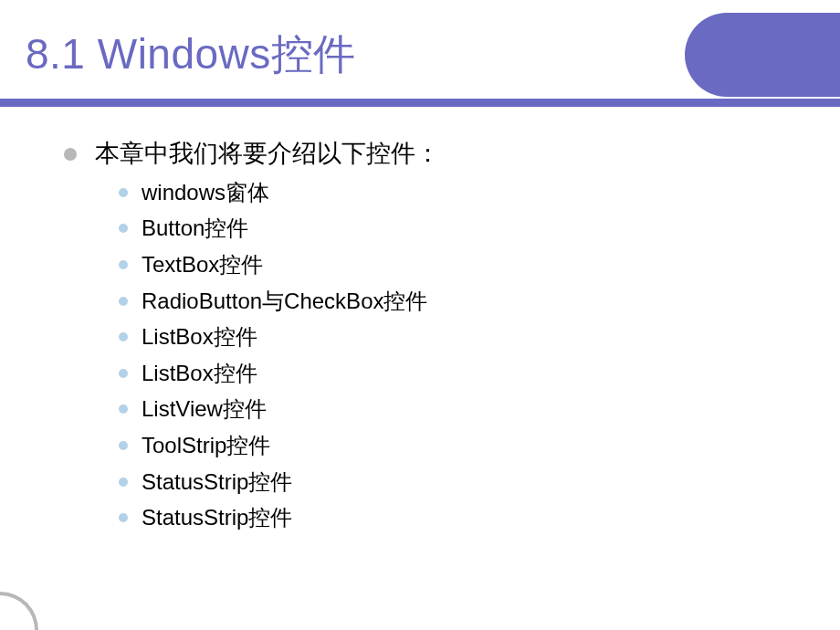 Image resolution: width=840 pixels, height=630 pixels. I want to click on list-item-text: ToolStrip控件, so click(206, 446).